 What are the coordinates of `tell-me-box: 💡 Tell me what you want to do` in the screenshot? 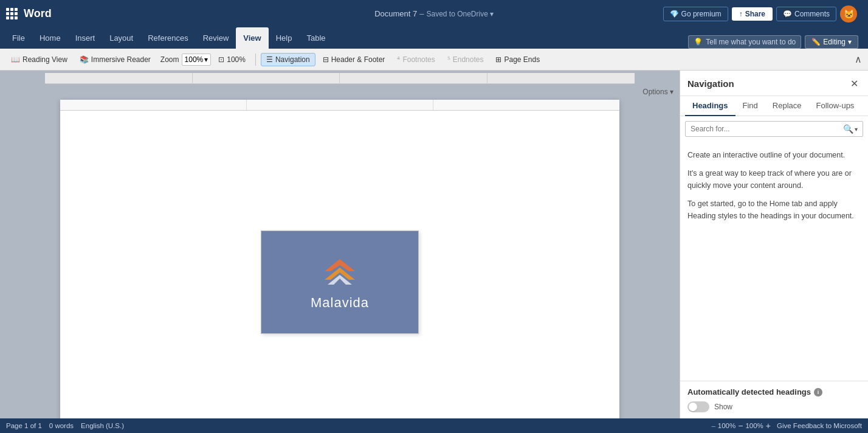 It's located at (745, 42).